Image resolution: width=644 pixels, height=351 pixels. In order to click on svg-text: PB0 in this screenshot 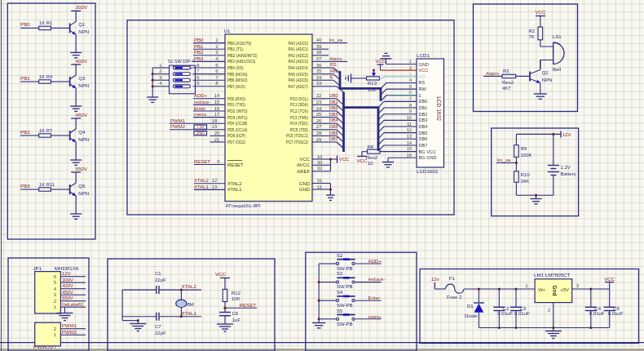, I will do `click(199, 40)`.